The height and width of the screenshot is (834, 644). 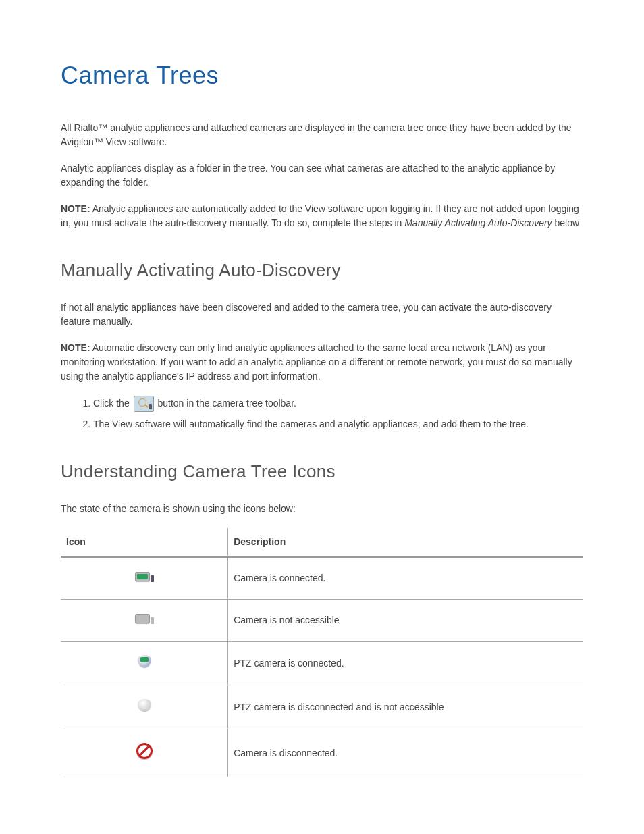 I want to click on camera-disconnected-icon, so click(x=144, y=751).